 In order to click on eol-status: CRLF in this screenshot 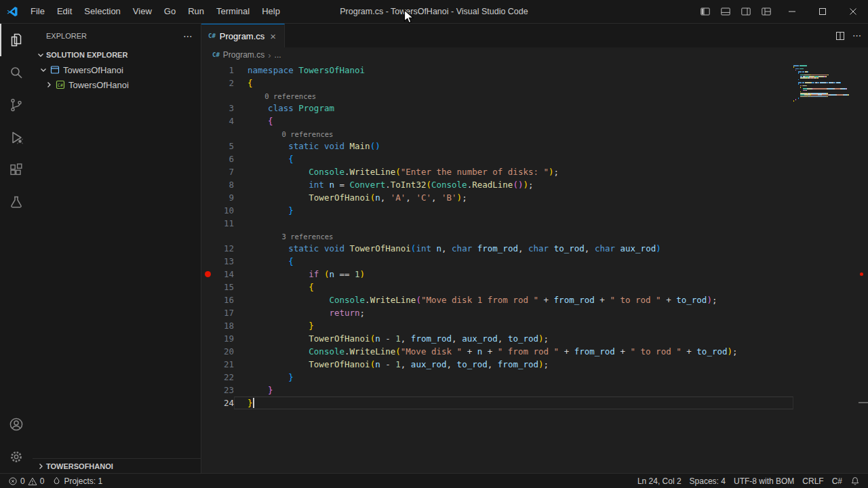, I will do `click(812, 481)`.